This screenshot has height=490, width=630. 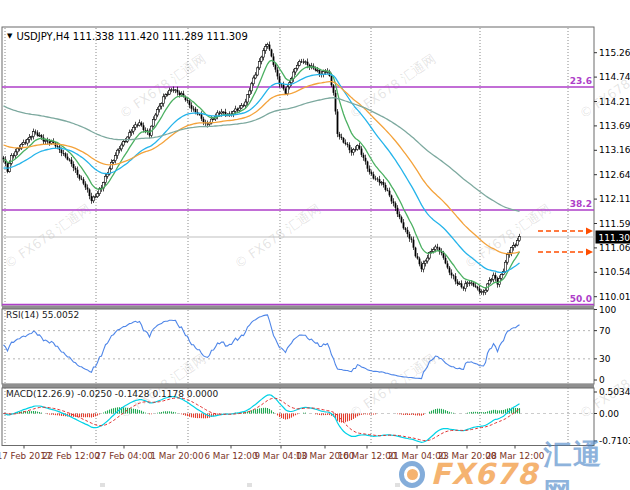 I want to click on fx678-logo-icon, so click(x=412, y=474).